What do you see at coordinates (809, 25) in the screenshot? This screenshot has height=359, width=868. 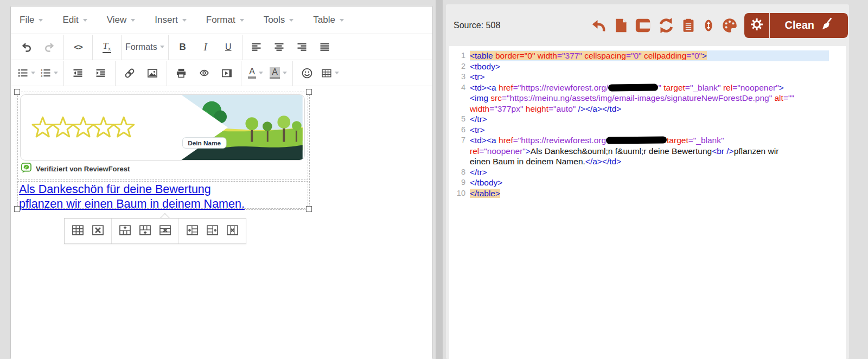 I see `clean-button: Clean` at bounding box center [809, 25].